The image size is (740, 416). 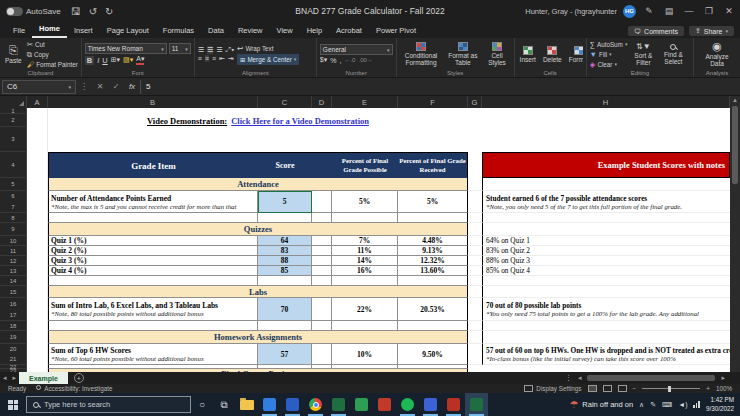 I want to click on italic-button: I, so click(x=98, y=60).